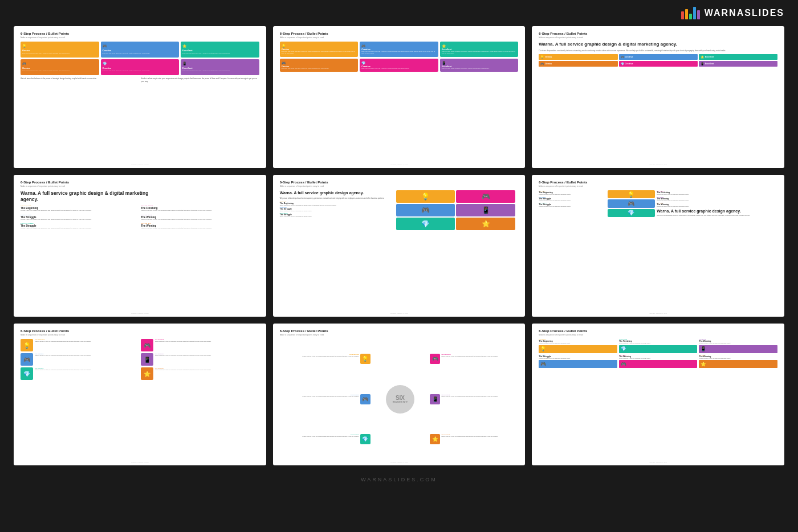 This screenshot has width=798, height=532. Describe the element at coordinates (399, 482) in the screenshot. I see `bottom-watermark: WARNASLIDES.COM` at that location.